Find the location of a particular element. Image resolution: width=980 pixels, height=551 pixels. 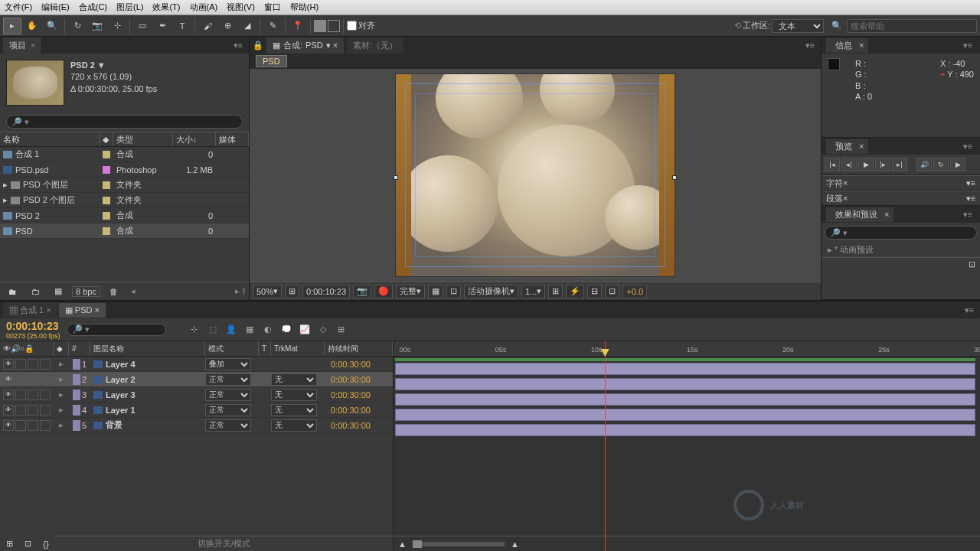

timeline-search: 🔎 ▾ is located at coordinates (116, 330).